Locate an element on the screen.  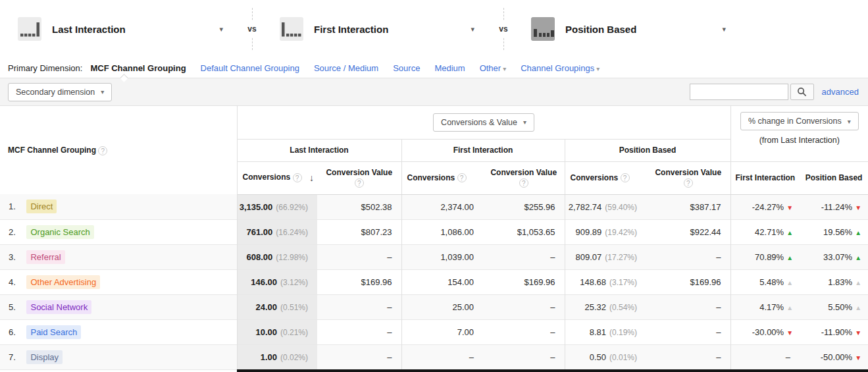
bottom-cutoff-bar is located at coordinates (553, 371).